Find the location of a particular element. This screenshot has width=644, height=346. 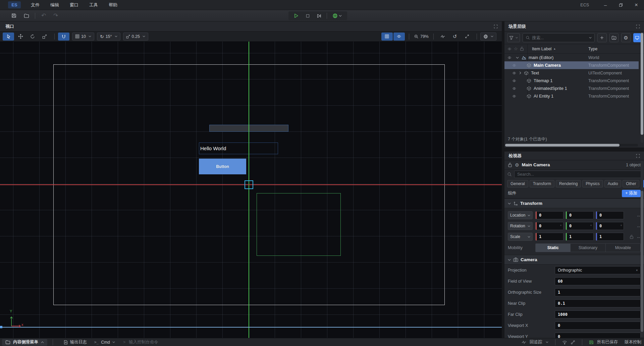

content-drawer-button: 内容侧滑菜单 is located at coordinates (25, 342).